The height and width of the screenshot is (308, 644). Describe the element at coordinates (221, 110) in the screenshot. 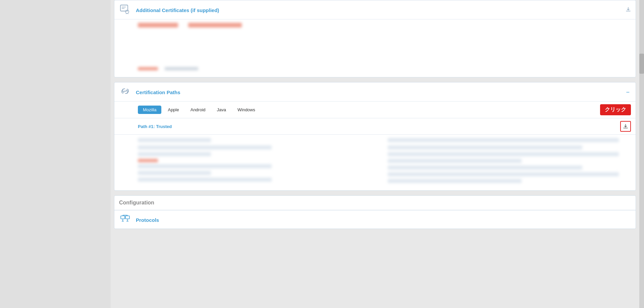

I see `tab-java: Java` at that location.